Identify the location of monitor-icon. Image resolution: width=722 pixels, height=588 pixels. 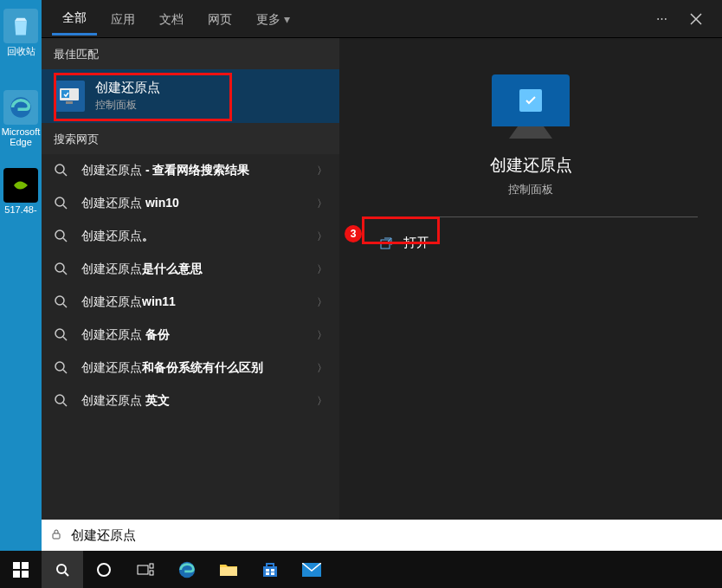
(531, 100).